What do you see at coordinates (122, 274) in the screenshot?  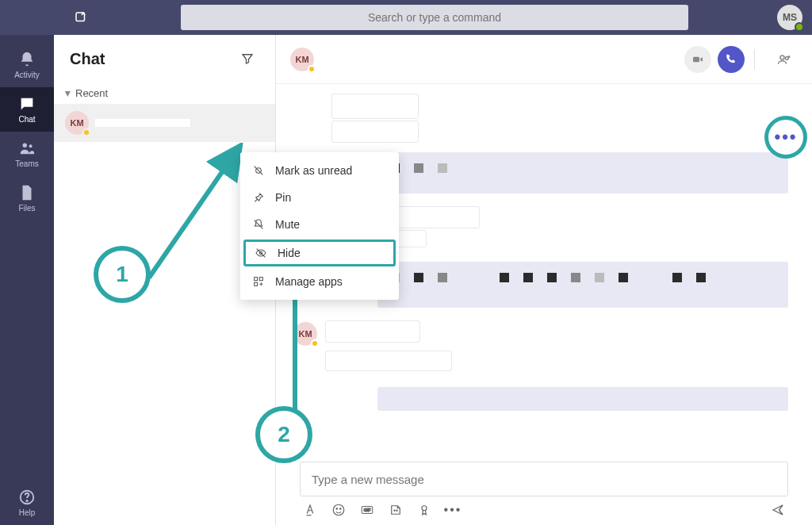 I see `annotation-step-1: 1` at bounding box center [122, 274].